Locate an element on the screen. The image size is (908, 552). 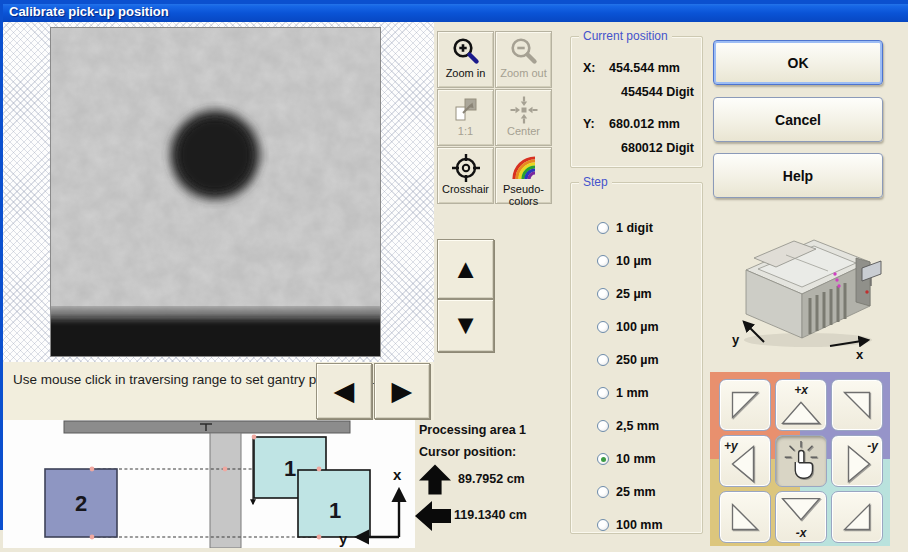
zoom-out-icon is located at coordinates (524, 52).